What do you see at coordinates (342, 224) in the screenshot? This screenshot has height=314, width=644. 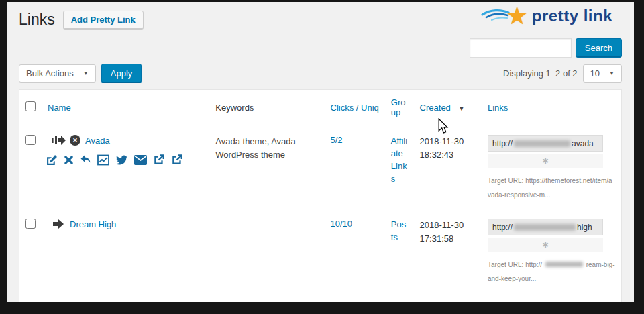 I see `clicks-link: 10/10` at bounding box center [342, 224].